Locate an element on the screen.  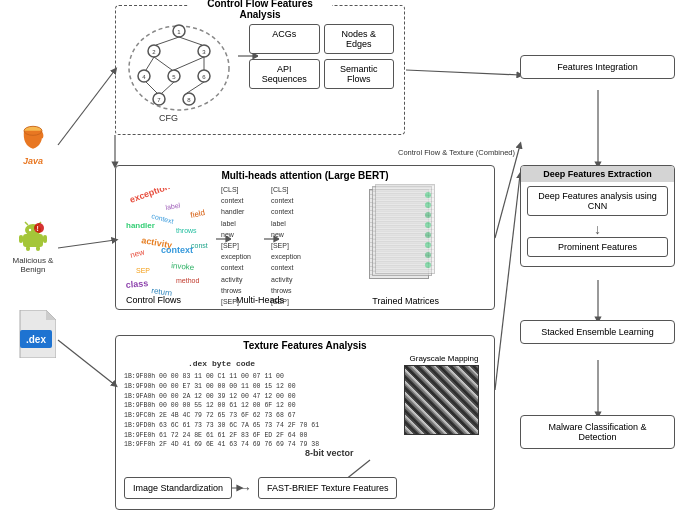
hex-line-5: 1B:9FC0h 2E 4B 4C 79 72 65 73 6F 62 73 6… is located at coordinates (222, 416).